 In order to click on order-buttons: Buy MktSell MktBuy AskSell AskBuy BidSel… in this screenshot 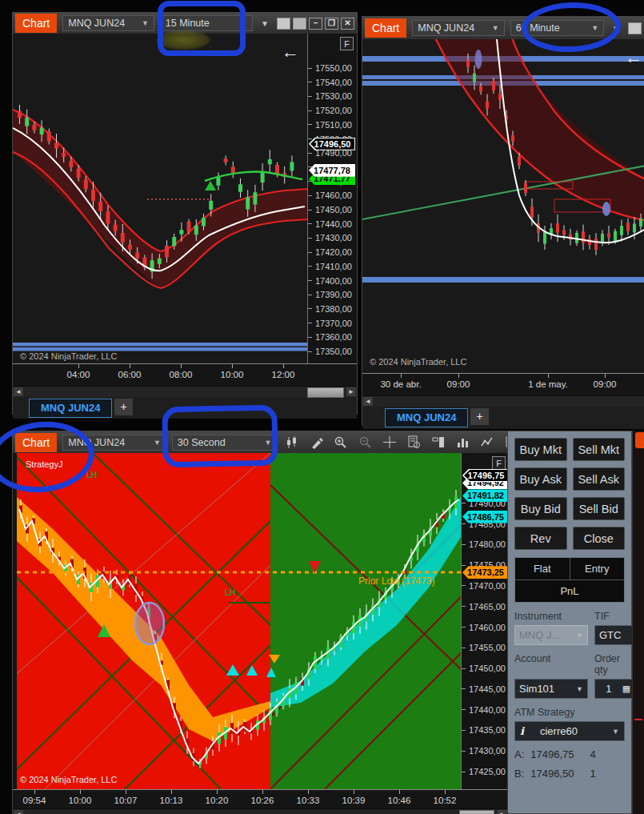, I will do `click(570, 494)`.